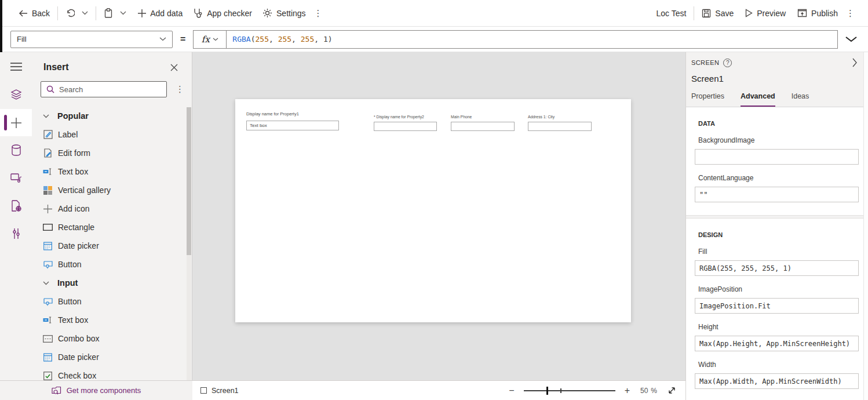 This screenshot has height=400, width=868. I want to click on tab-advanced: Advanced, so click(758, 100).